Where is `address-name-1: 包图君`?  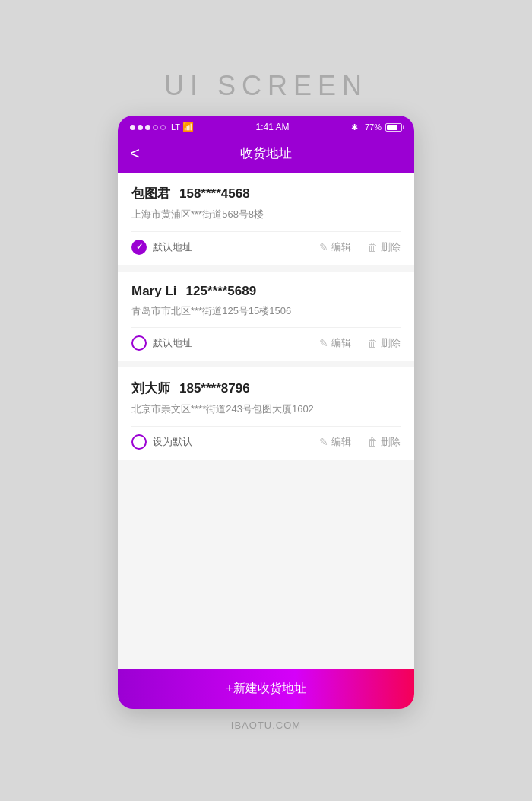 address-name-1: 包图君 is located at coordinates (150, 193).